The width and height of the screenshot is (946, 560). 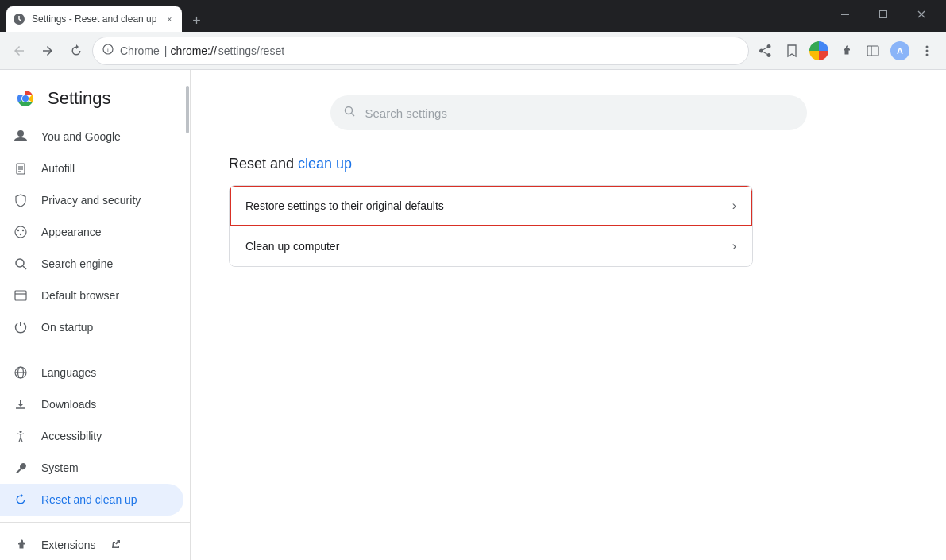 I want to click on clean-up-computer-label: Clean up computer, so click(x=292, y=246).